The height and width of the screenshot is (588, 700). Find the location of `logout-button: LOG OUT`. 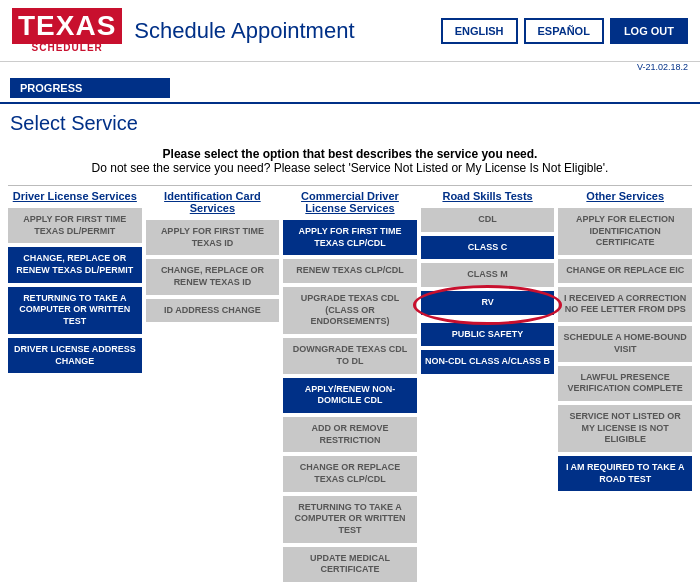

logout-button: LOG OUT is located at coordinates (649, 31).